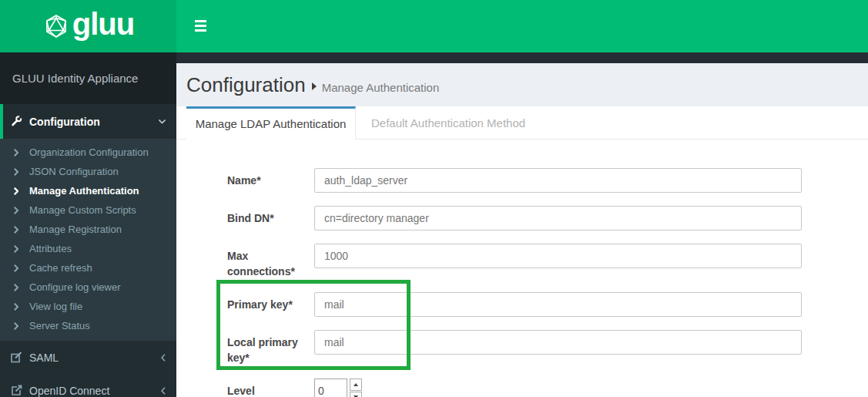 This screenshot has width=868, height=397. I want to click on sidebar-item-manage-custom-scripts: Manage Custom Scripts, so click(88, 210).